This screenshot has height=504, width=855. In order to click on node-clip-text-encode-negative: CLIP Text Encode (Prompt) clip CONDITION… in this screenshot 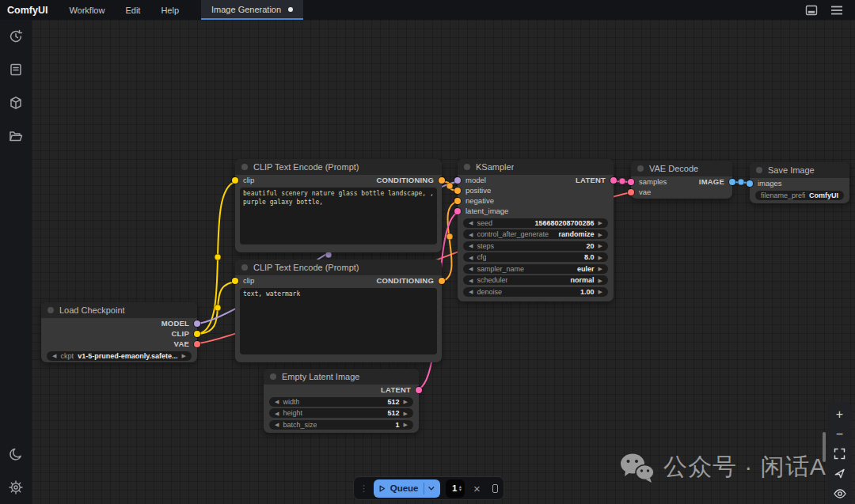, I will do `click(339, 311)`.